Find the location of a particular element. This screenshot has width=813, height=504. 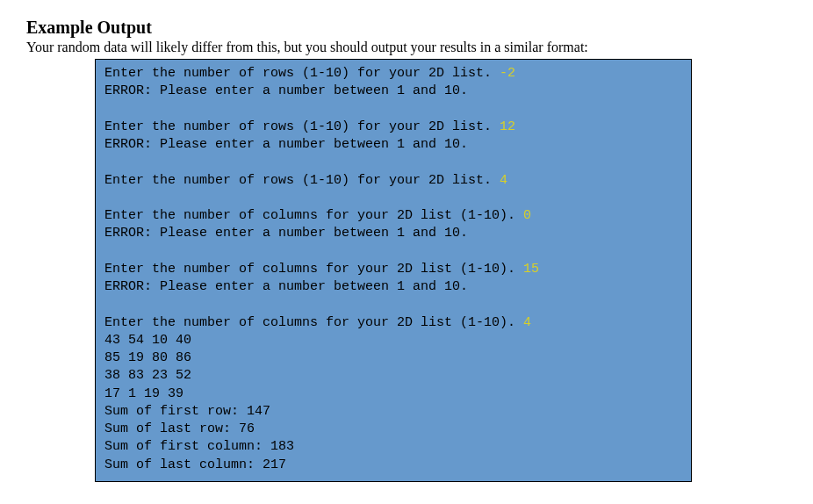

sum-line: Sum of last column: 217 is located at coordinates (393, 465).